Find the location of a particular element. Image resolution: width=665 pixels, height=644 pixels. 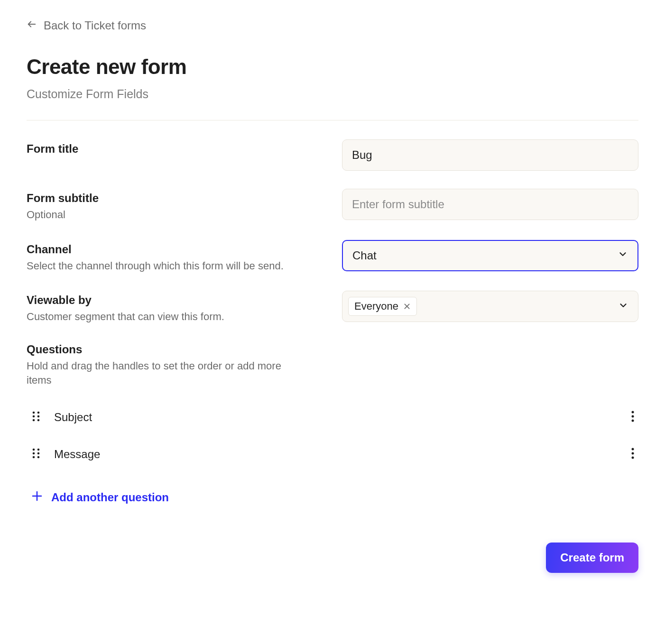

questions-label: Questions is located at coordinates (332, 350).